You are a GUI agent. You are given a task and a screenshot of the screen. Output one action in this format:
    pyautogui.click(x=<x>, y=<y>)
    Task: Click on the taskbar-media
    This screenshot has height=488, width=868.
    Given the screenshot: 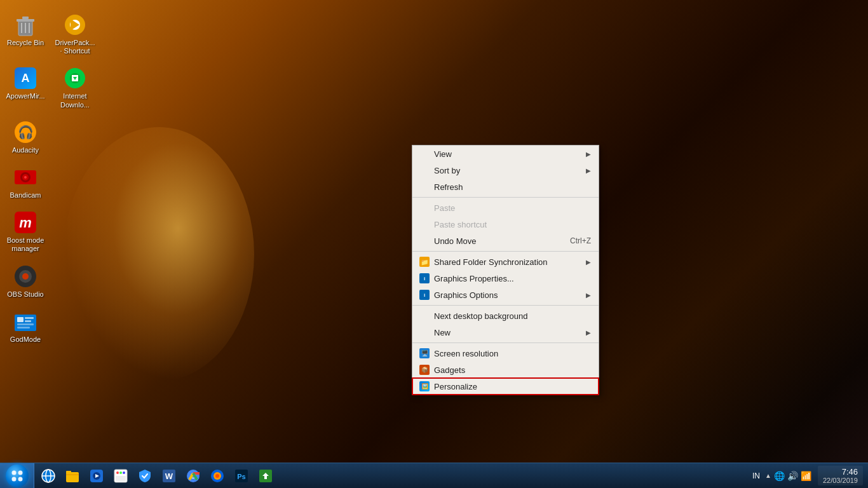 What is the action you would take?
    pyautogui.click(x=97, y=476)
    